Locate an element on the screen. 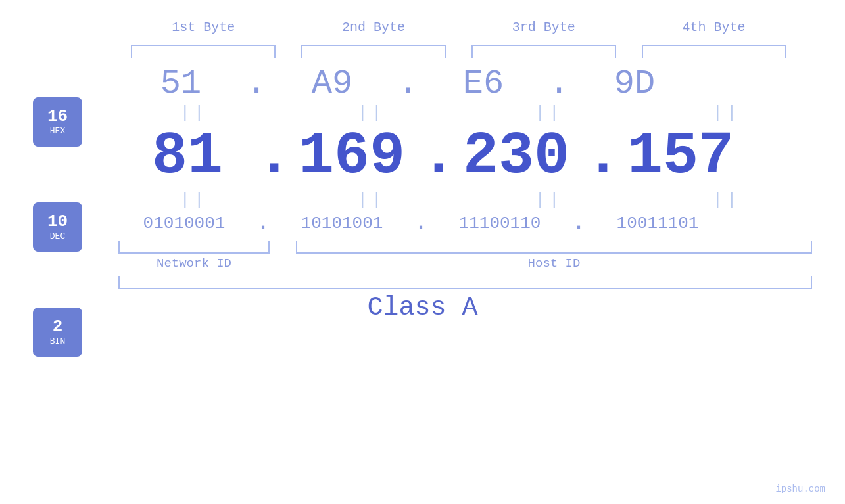 Image resolution: width=845 pixels, height=504 pixels. hex-byte2: A9 is located at coordinates (332, 84).